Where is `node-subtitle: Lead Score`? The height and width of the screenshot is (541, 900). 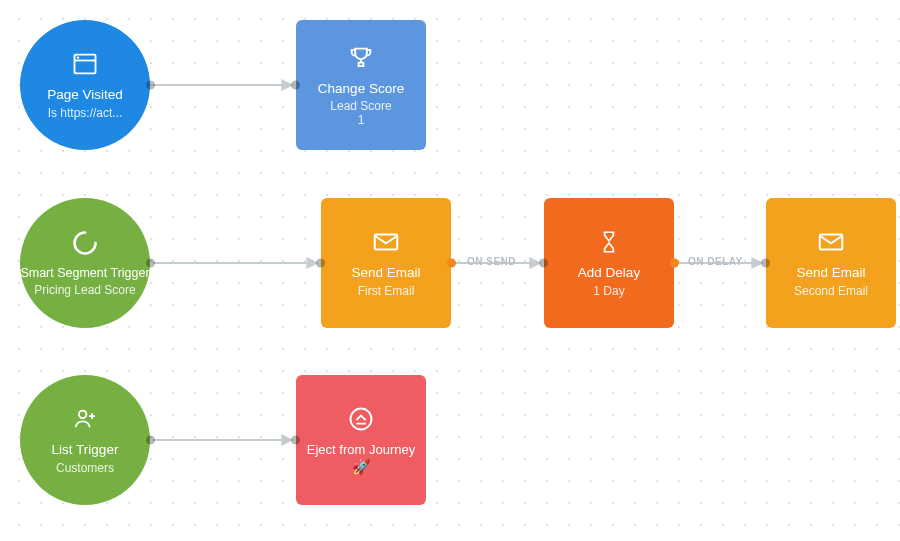 node-subtitle: Lead Score is located at coordinates (360, 106).